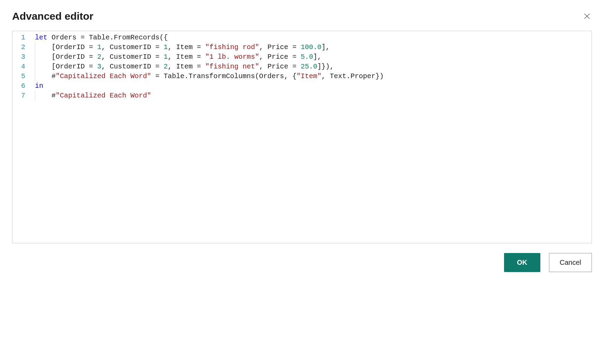 The image size is (604, 364). Describe the element at coordinates (311, 67) in the screenshot. I see `code-line: [OrderID = 3, CustomerID = 2, Item = "fi…` at that location.